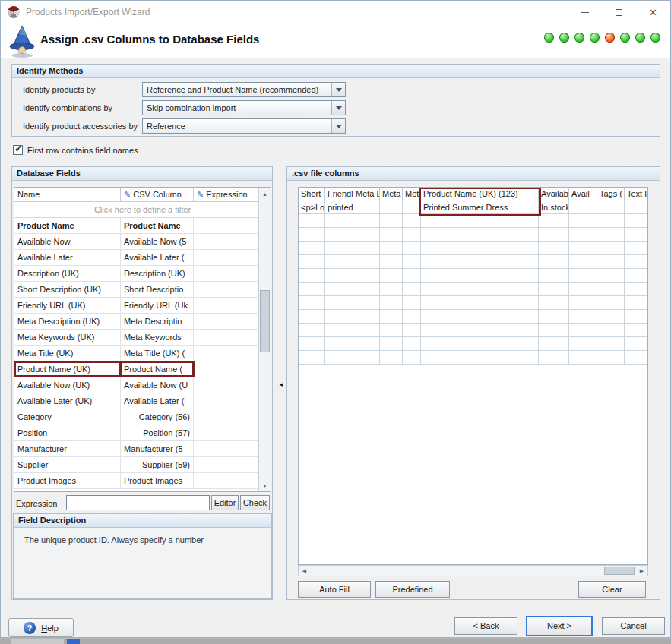 The image size is (671, 644). What do you see at coordinates (486, 626) in the screenshot?
I see `back-button: < Back` at bounding box center [486, 626].